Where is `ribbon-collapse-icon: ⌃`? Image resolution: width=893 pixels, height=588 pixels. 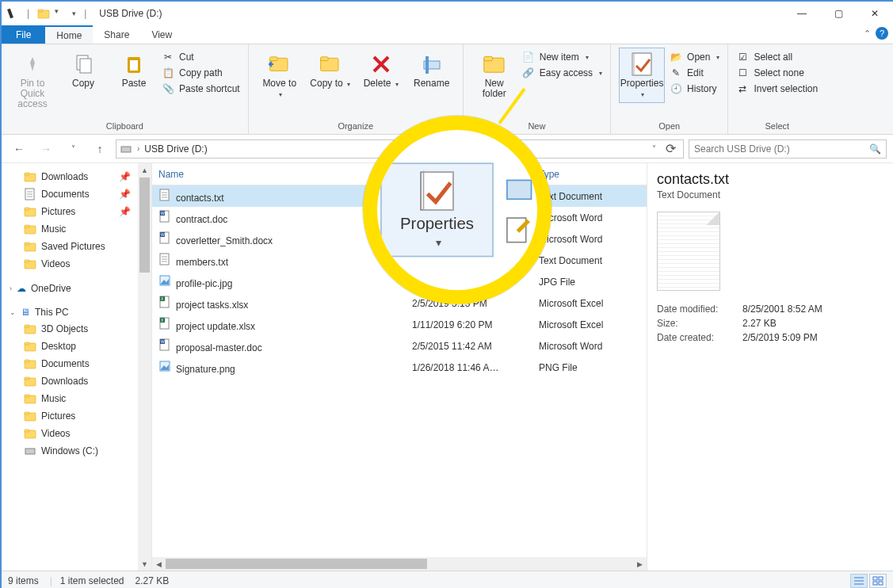 ribbon-collapse-icon: ⌃ is located at coordinates (867, 33).